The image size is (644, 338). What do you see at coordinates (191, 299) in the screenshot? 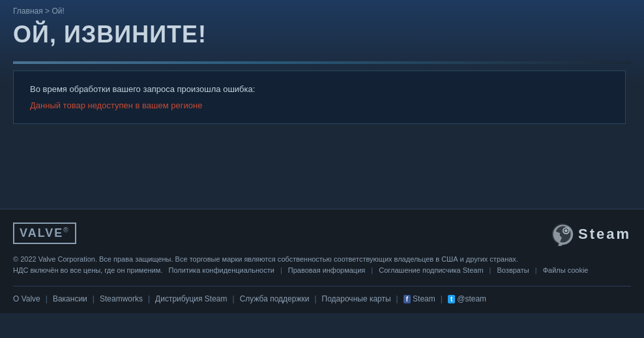
I see `steam-distribution-link: Дистрибуция Steam` at bounding box center [191, 299].